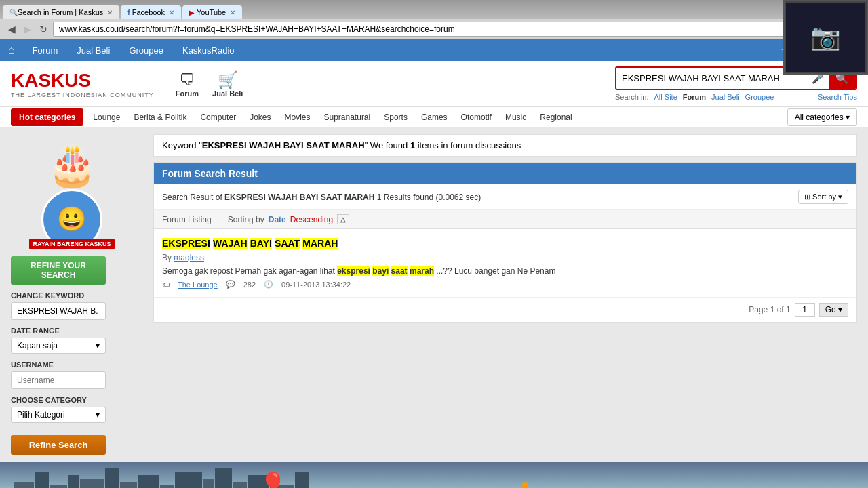 The width and height of the screenshot is (868, 488). I want to click on tab-favicon-fb: f, so click(129, 12).